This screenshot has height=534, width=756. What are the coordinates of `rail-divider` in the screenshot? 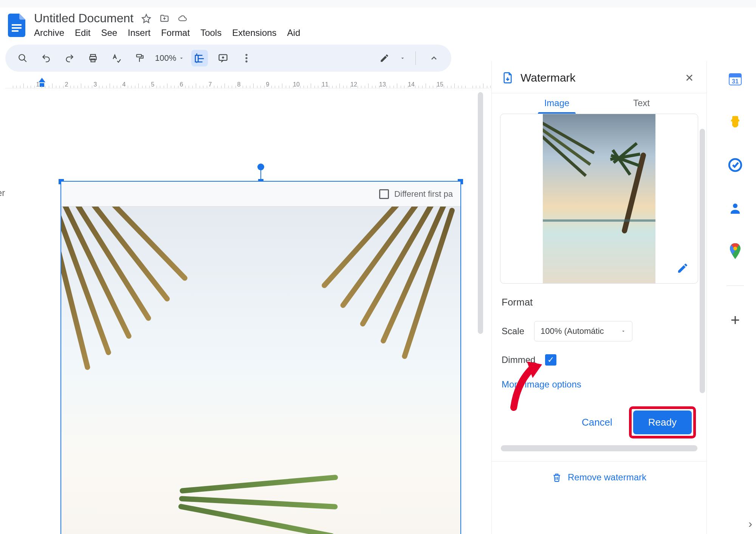 It's located at (735, 286).